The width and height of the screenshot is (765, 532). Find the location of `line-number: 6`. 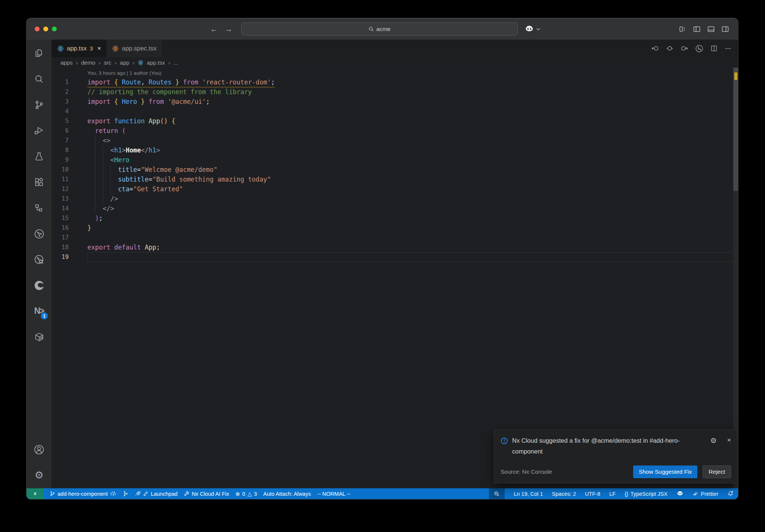

line-number: 6 is located at coordinates (60, 131).